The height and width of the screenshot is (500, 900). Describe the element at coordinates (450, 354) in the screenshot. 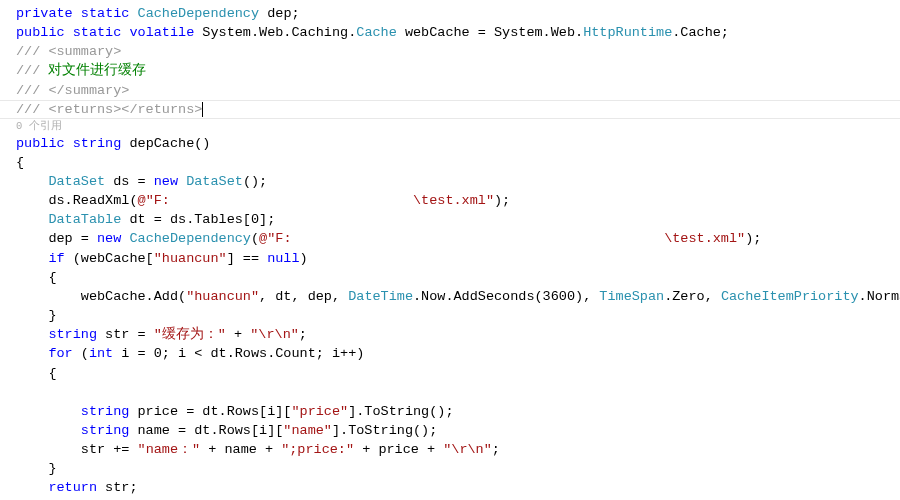

I see `code-line: for (int i = 0; i < dt.Rows.Count; i++)` at that location.